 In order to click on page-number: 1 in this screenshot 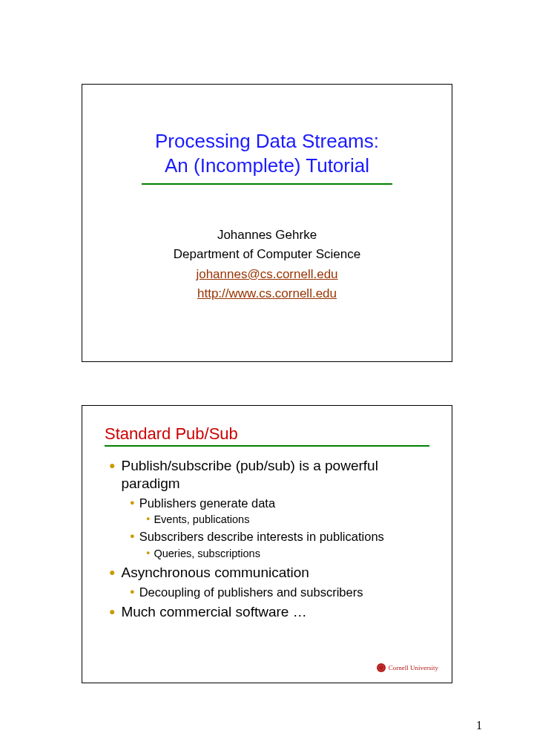, I will do `click(479, 726)`.